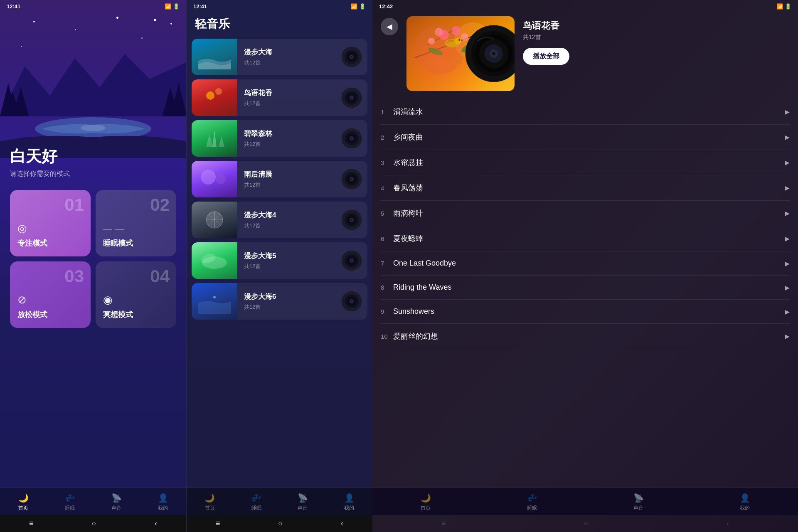 Image resolution: width=798 pixels, height=532 pixels. I want to click on track-play-2: ▶, so click(787, 137).